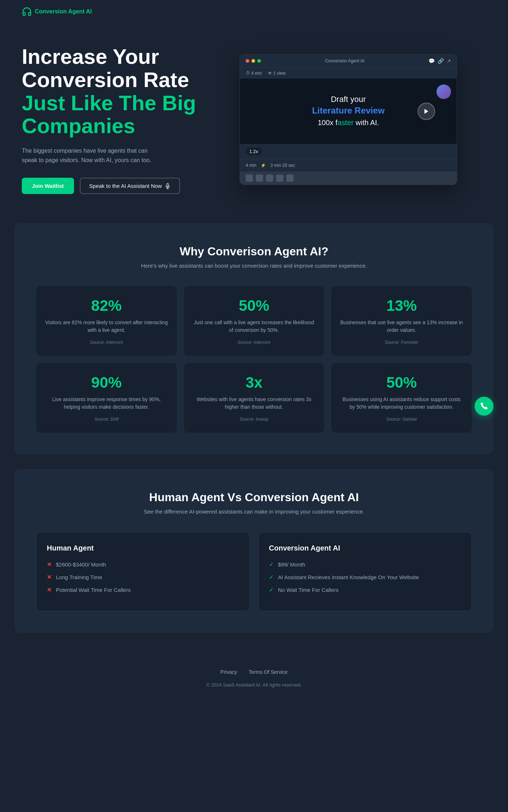  Describe the element at coordinates (253, 61) in the screenshot. I see `browser-dots` at that location.